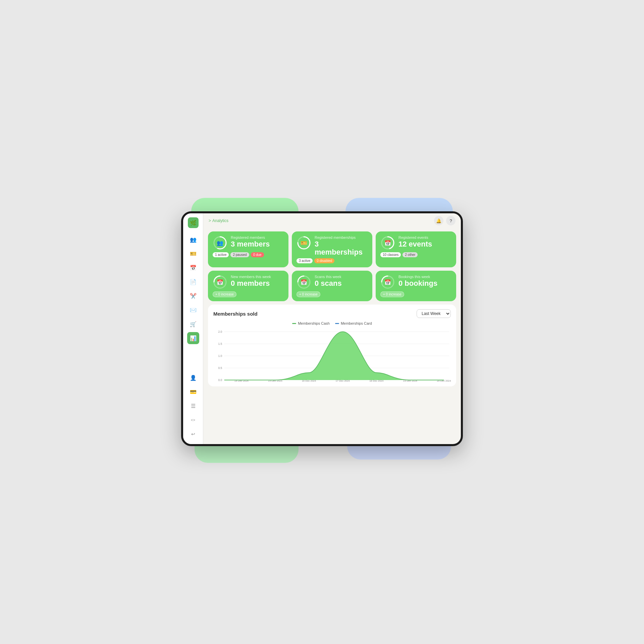 The width and height of the screenshot is (644, 644). What do you see at coordinates (416, 250) in the screenshot?
I see `stat-registered-events: 📅 Registered events 12 events 10 classes…` at bounding box center [416, 250].